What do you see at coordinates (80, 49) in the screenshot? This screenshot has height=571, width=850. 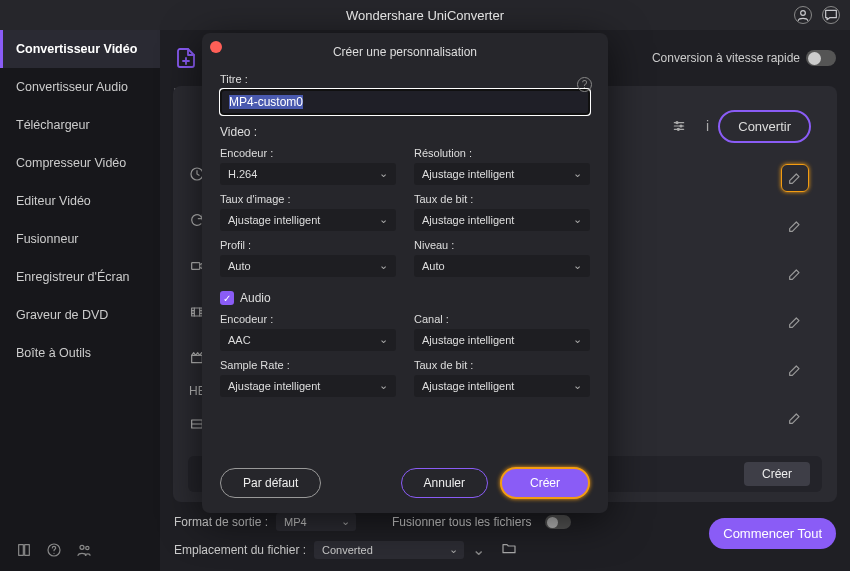 I see `sidebar-item-video-converter: Convertisseur Vidéo` at bounding box center [80, 49].